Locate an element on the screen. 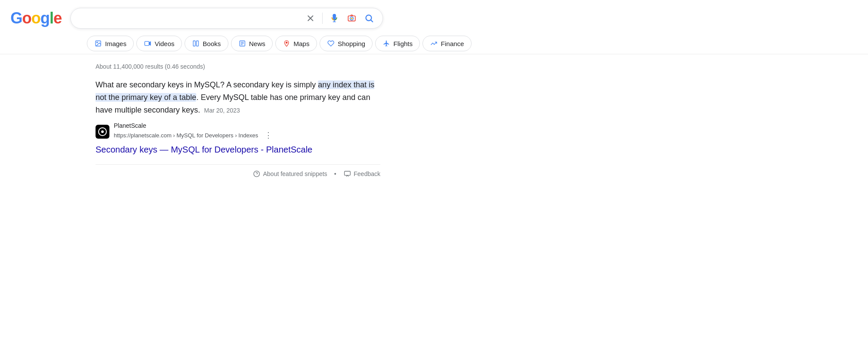  feedback-icon is located at coordinates (347, 174).